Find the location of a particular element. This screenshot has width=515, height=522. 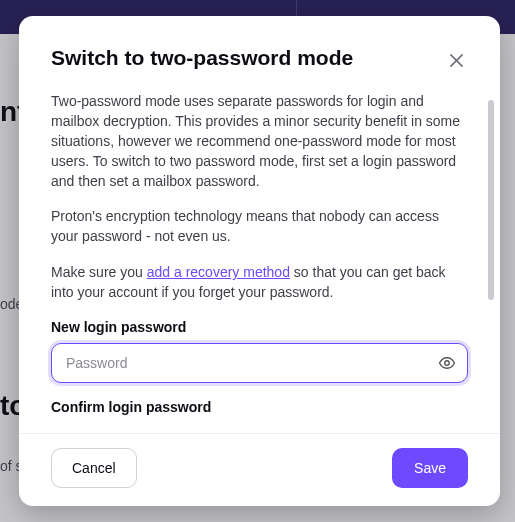

modal-scrollbar is located at coordinates (491, 266).